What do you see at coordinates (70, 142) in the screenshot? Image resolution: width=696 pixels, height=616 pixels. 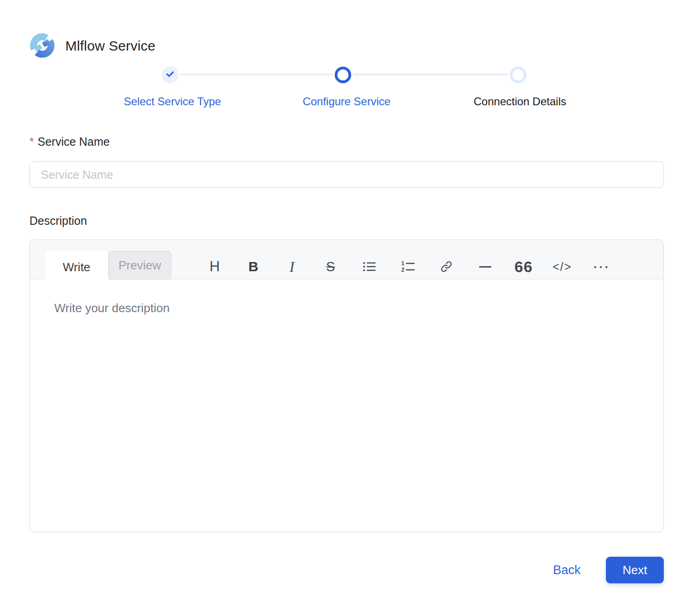 I see `service-name-label: * Service Name` at bounding box center [70, 142].